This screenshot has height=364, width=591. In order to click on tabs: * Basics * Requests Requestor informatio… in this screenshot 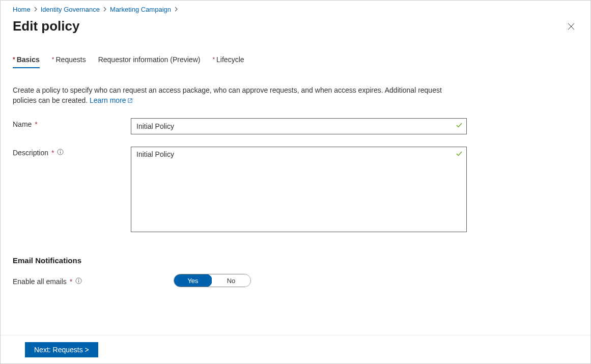, I will do `click(295, 51)`.